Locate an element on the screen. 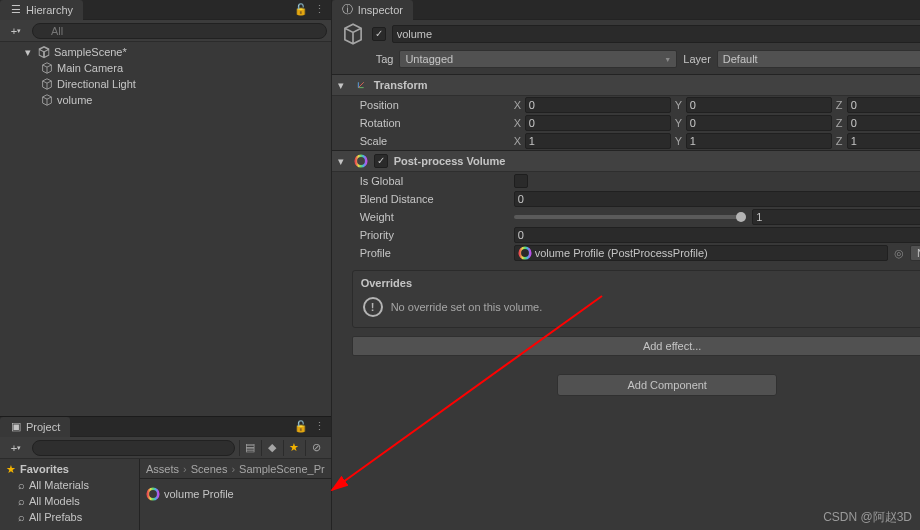  project-tab: ▣ Project is located at coordinates (35, 427).